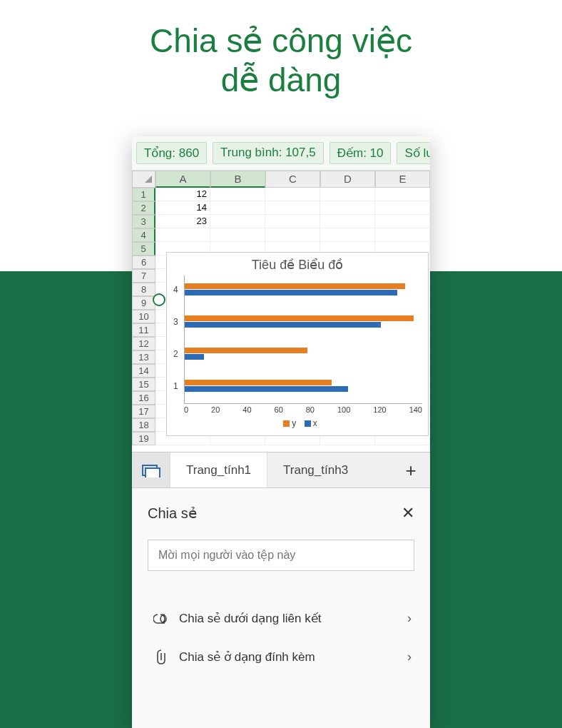 The image size is (562, 728). I want to click on row-header: 15, so click(144, 384).